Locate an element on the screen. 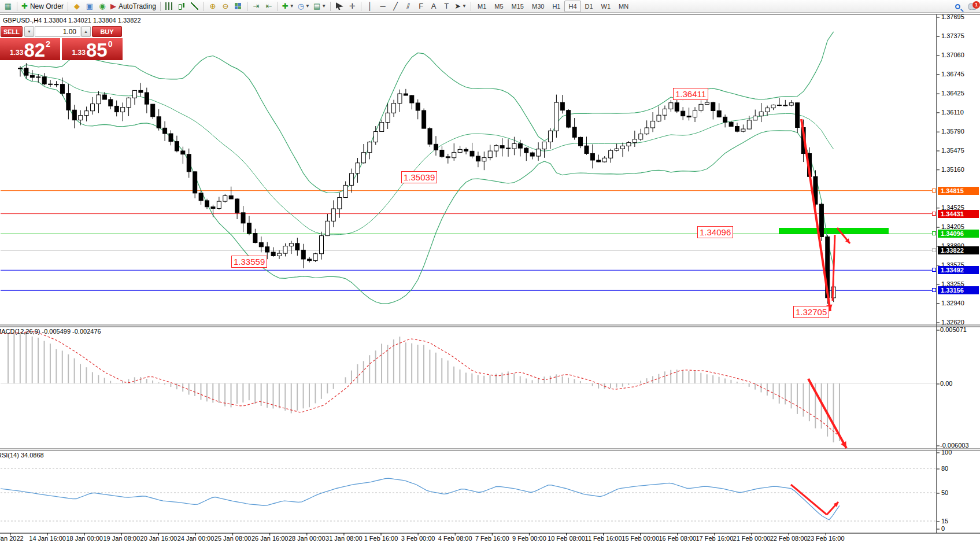 This screenshot has height=543, width=980. sell-price-box: 1.33 82 2 is located at coordinates (30, 49).